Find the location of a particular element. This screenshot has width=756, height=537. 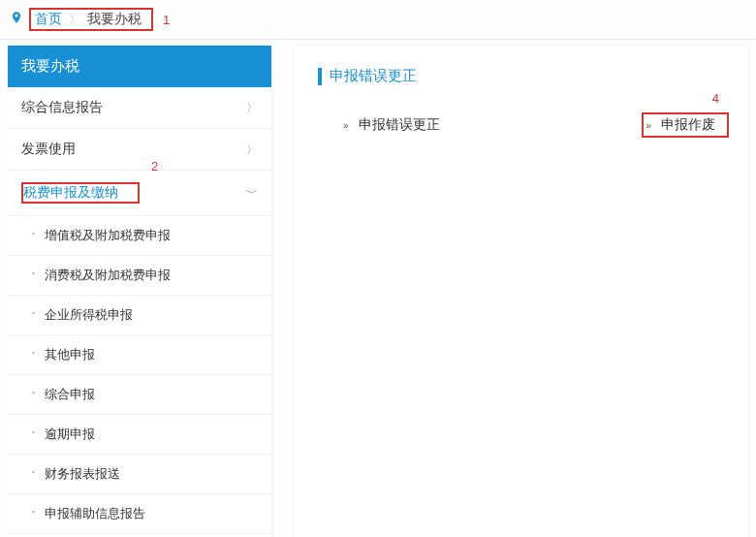

sidebar-item-label: 综合信息报告 is located at coordinates (62, 108).